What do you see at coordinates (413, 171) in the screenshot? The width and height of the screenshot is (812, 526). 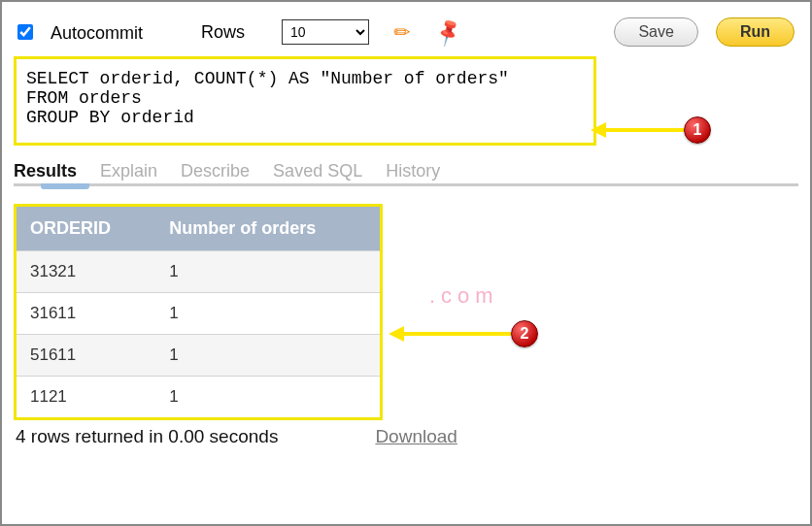 I see `tab-history: History` at bounding box center [413, 171].